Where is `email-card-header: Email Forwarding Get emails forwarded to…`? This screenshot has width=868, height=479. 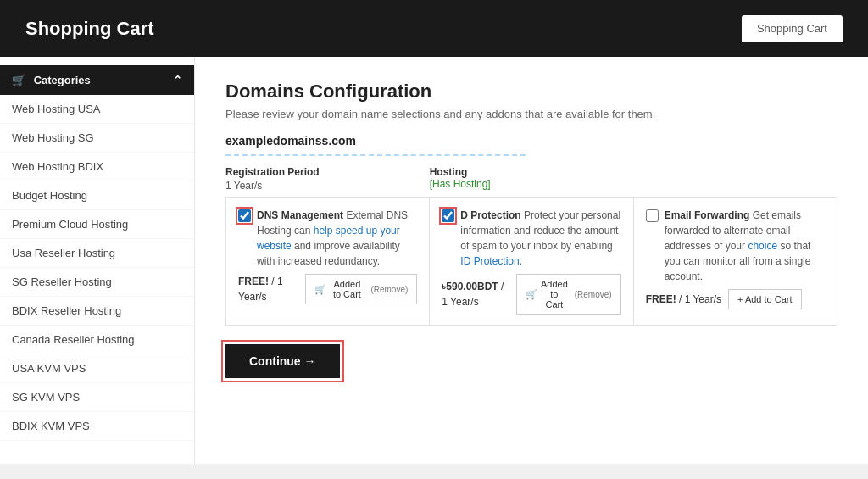 email-card-header: Email Forwarding Get emails forwarded to… is located at coordinates (736, 246).